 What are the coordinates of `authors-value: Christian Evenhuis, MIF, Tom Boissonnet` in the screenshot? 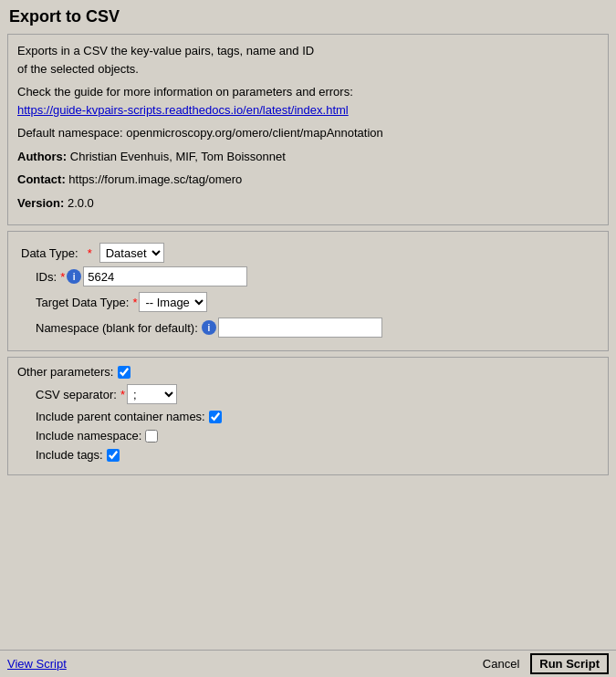 It's located at (176, 157).